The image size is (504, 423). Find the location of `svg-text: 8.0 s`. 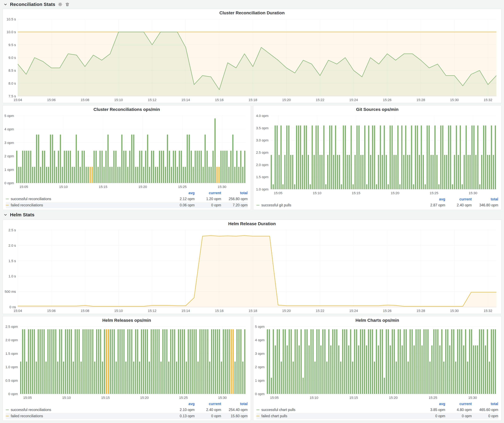

svg-text: 8.0 s is located at coordinates (12, 83).